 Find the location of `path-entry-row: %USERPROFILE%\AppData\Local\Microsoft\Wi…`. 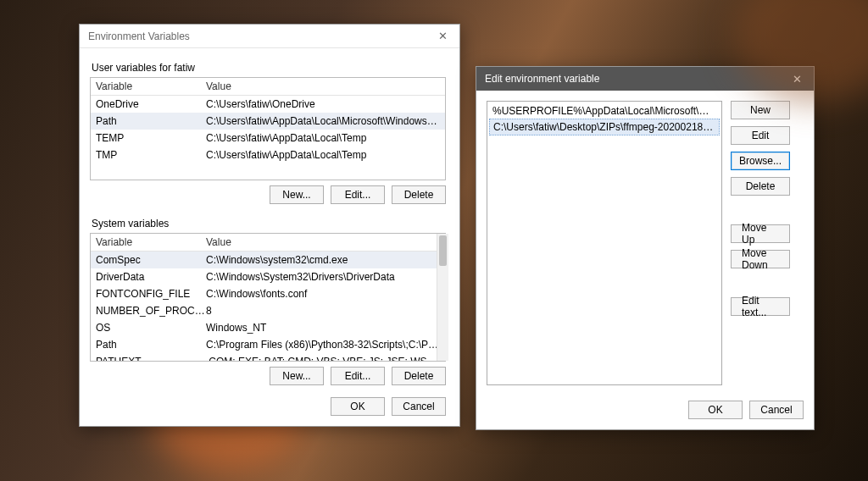

path-entry-row: %USERPROFILE%\AppData\Local\Microsoft\Wi… is located at coordinates (604, 111).